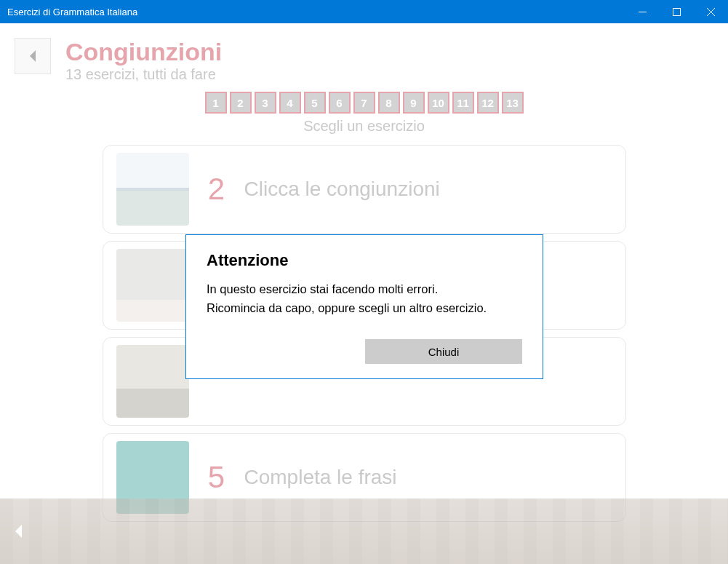 This screenshot has height=564, width=728. Describe the element at coordinates (676, 12) in the screenshot. I see `window-controls` at that location.